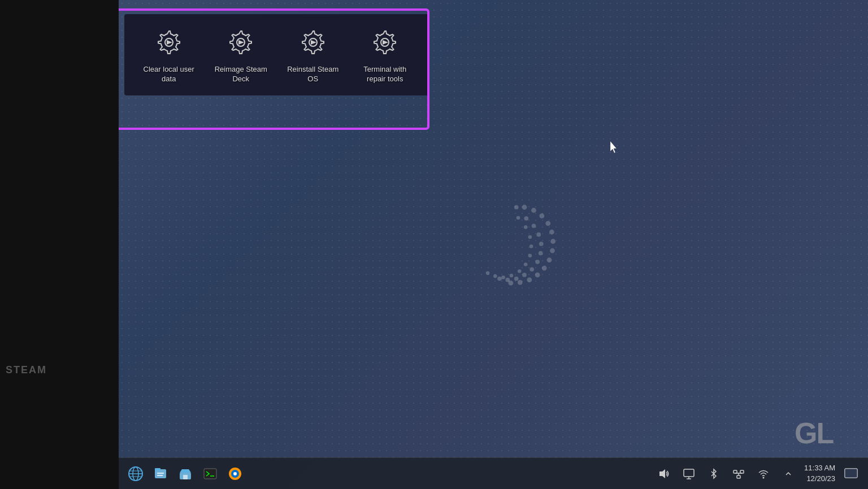 The height and width of the screenshot is (489, 868). I want to click on reinstall-steam-os-icon, so click(313, 42).